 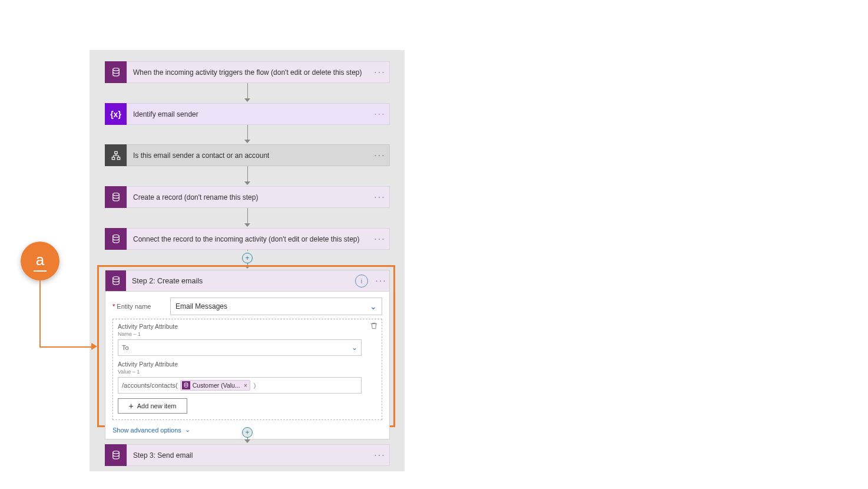 I want to click on token-label: Customer (Valu..., so click(x=217, y=385).